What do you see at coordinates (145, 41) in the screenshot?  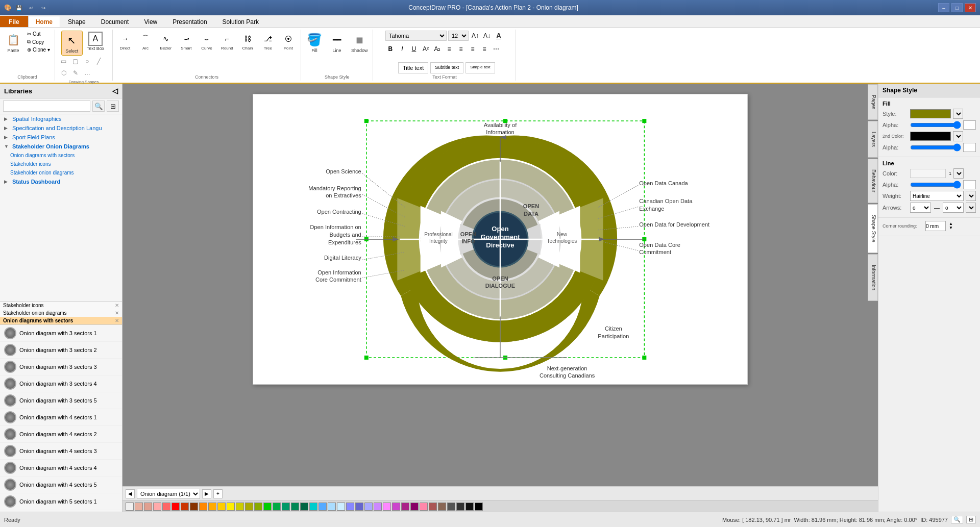 I see `arc-button: ⌒ Arc` at bounding box center [145, 41].